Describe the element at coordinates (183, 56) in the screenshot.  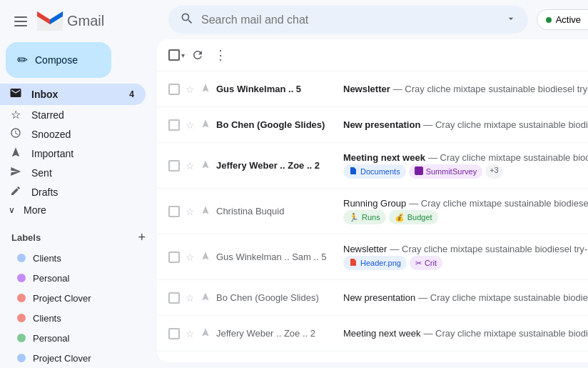
I see `select-dropdown-icon: ▾` at that location.